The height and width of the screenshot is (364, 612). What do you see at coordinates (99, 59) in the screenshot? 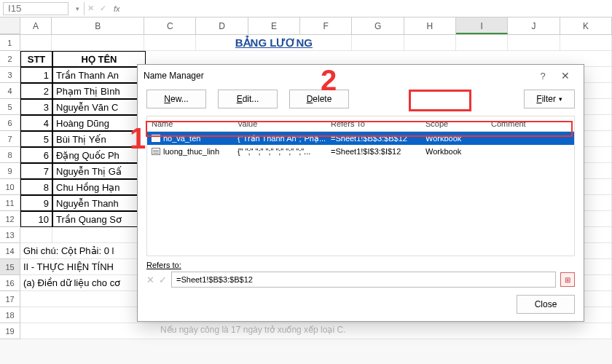
I see `header-cell-hoten: HỌ TÊN` at bounding box center [99, 59].